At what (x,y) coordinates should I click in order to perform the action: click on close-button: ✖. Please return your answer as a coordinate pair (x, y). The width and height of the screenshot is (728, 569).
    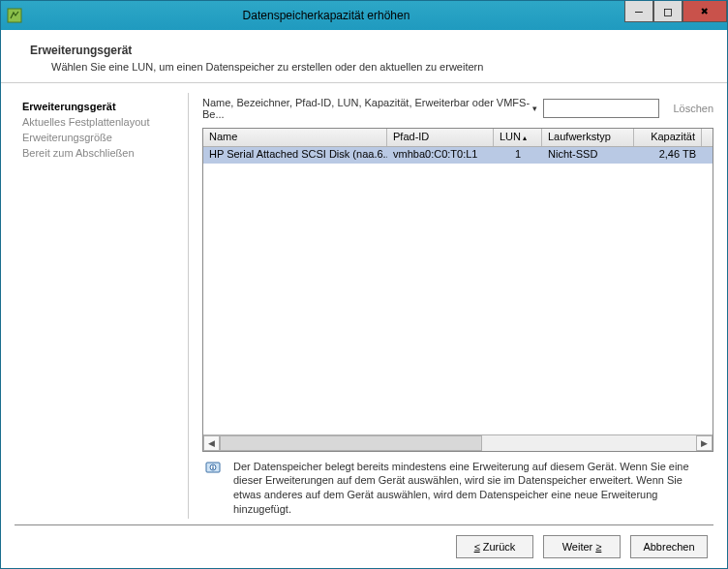
    Looking at the image, I should click on (705, 12).